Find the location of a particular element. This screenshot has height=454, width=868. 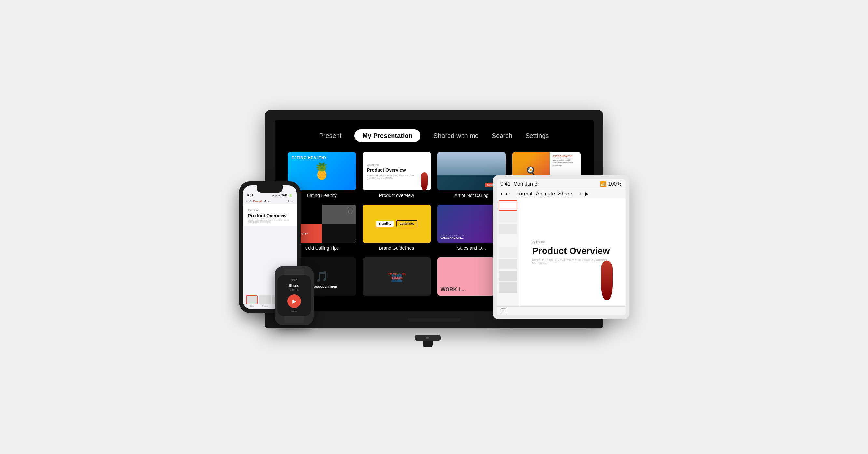

ipad-play-btn: ▶ is located at coordinates (587, 194).